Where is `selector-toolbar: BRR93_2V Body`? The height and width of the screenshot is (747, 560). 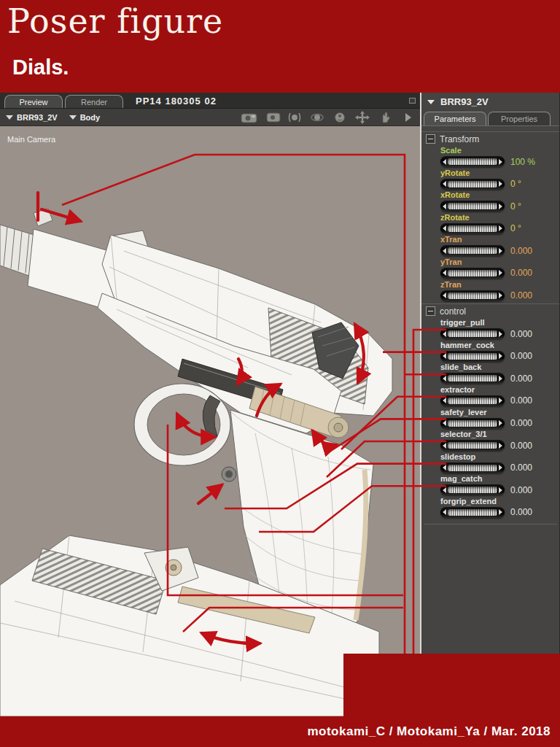
selector-toolbar: BRR93_2V Body is located at coordinates (210, 117).